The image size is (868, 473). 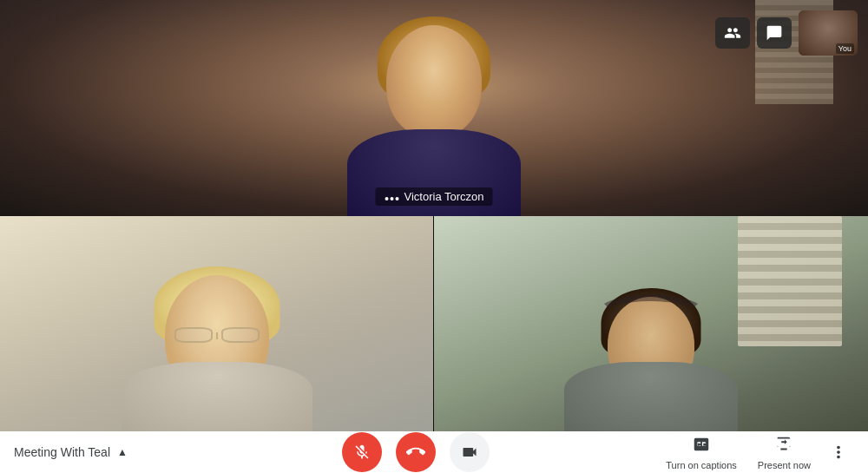 What do you see at coordinates (415, 452) in the screenshot?
I see `bottom-controls-center` at bounding box center [415, 452].